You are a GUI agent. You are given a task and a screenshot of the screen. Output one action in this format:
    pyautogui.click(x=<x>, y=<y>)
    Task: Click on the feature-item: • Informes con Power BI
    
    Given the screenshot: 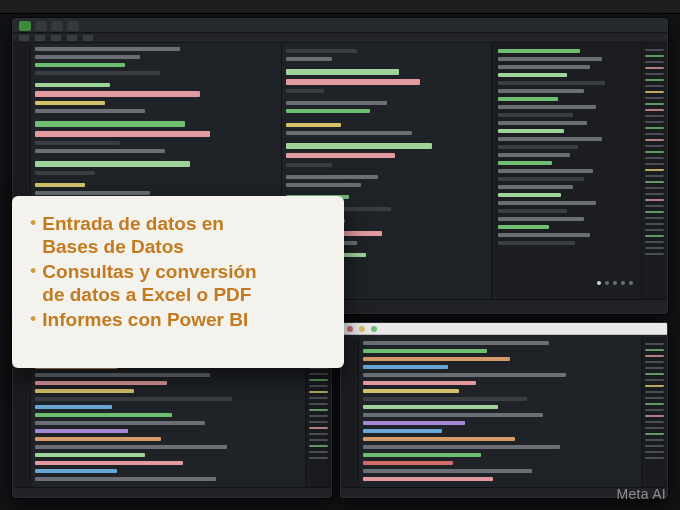 What is the action you would take?
    pyautogui.click(x=178, y=320)
    